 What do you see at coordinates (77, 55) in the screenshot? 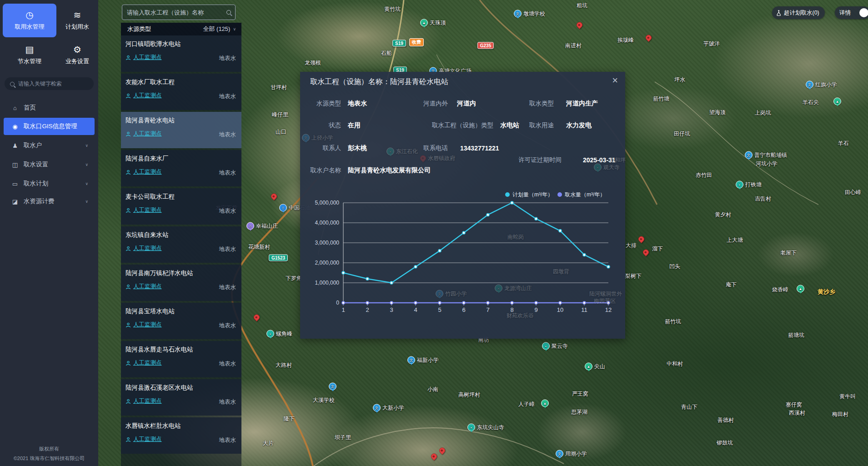
I see `app-tile-3: ⚙ 业务设置` at bounding box center [77, 55].